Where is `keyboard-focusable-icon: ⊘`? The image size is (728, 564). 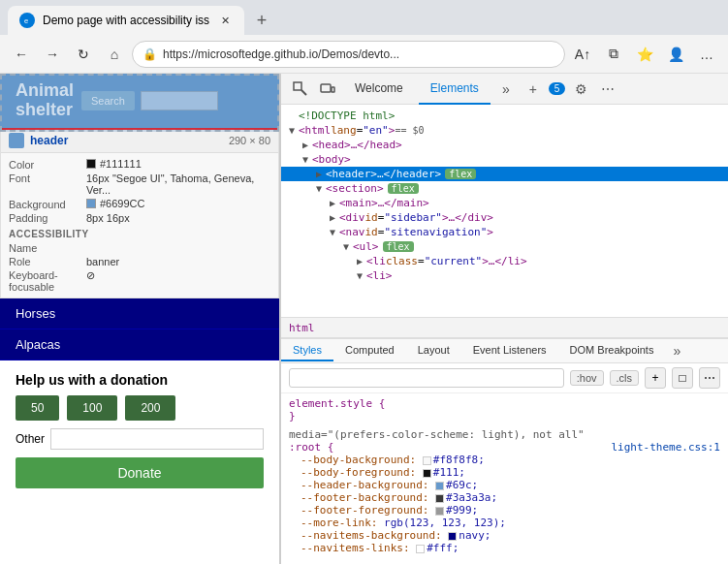 keyboard-focusable-icon: ⊘ is located at coordinates (91, 275).